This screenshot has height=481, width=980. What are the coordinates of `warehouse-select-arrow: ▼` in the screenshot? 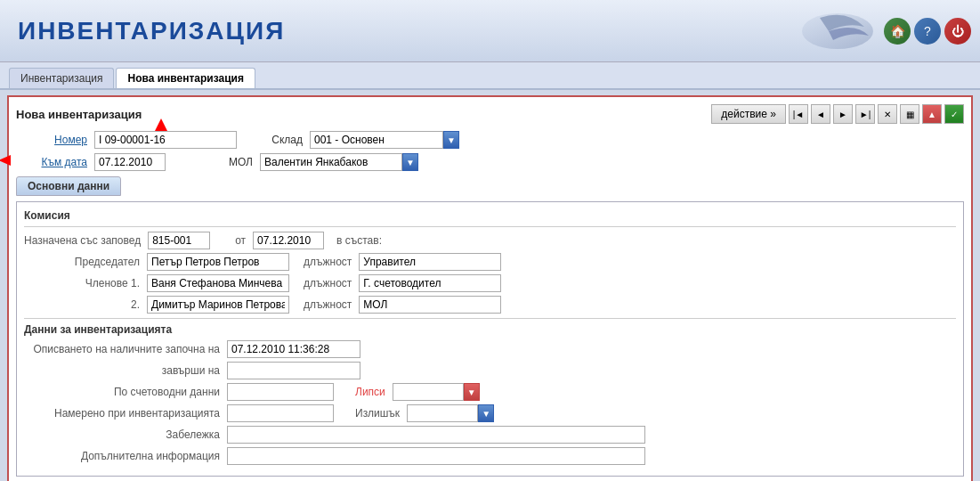 It's located at (451, 140).